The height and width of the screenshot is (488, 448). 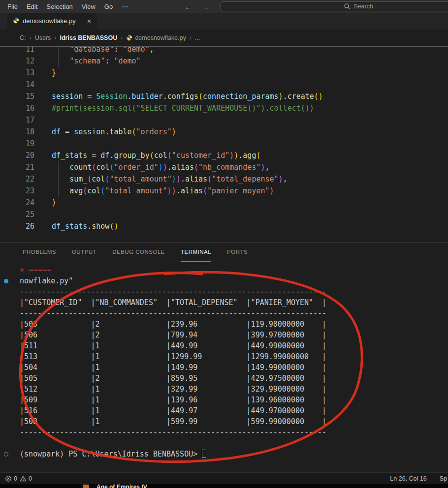 What do you see at coordinates (17, 61) in the screenshot?
I see `line-number: 12` at bounding box center [17, 61].